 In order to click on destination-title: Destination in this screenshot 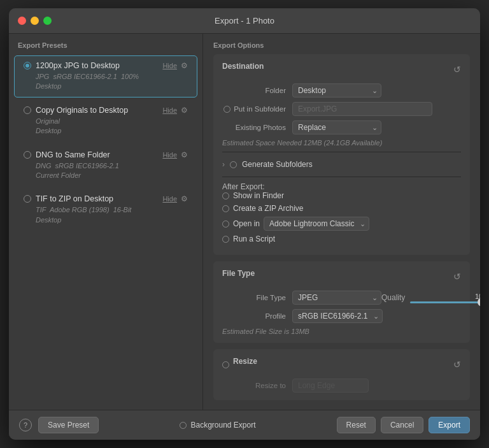, I will do `click(243, 66)`.